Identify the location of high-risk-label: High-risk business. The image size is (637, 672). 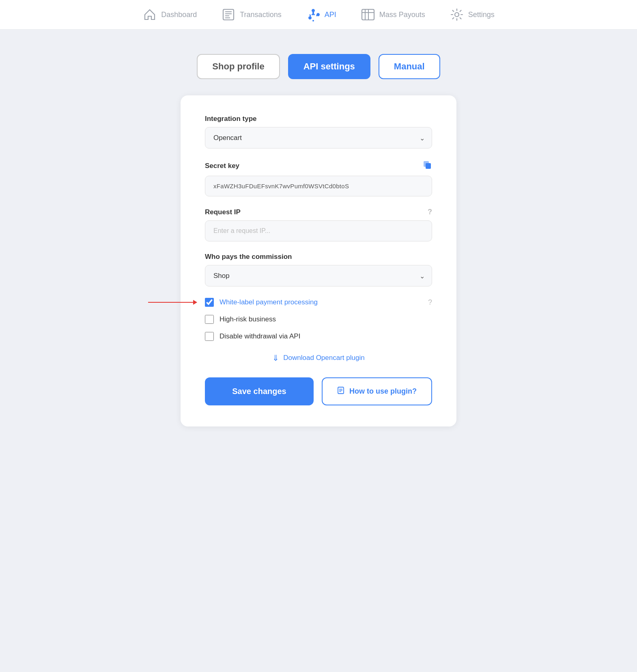
(326, 319).